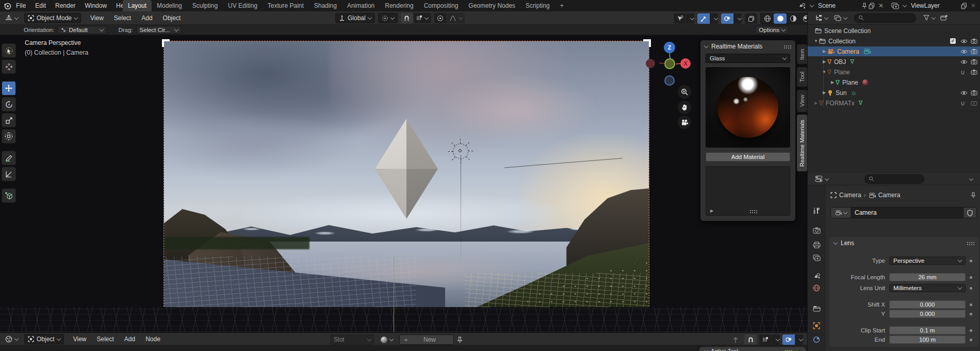  Describe the element at coordinates (748, 191) in the screenshot. I see `material-list-box: ▶` at that location.